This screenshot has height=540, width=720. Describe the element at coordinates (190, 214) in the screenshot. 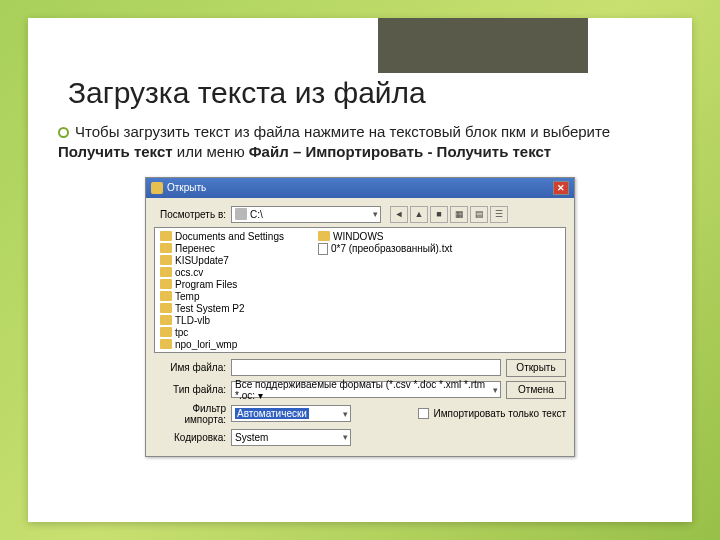

I see `look-in-label: Посмотреть в:` at that location.